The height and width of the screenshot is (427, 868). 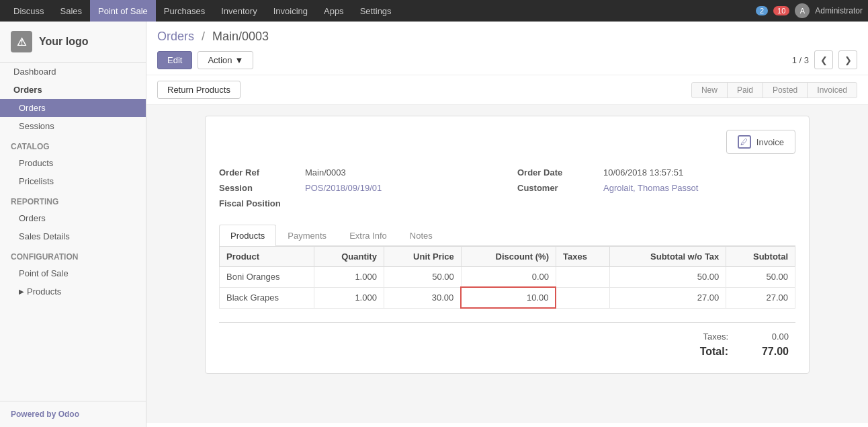 I want to click on powered-by-text: Powered by, so click(x=34, y=414).